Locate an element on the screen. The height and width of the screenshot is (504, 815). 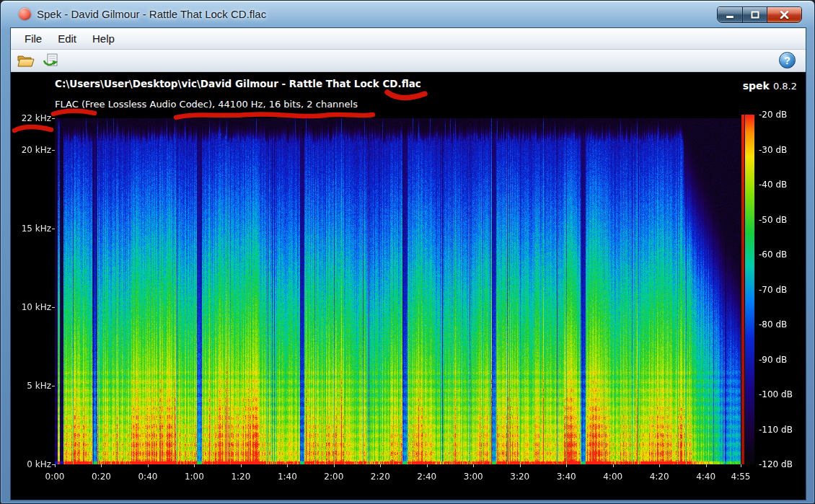
time-tick-label: 3:00 is located at coordinates (473, 477).